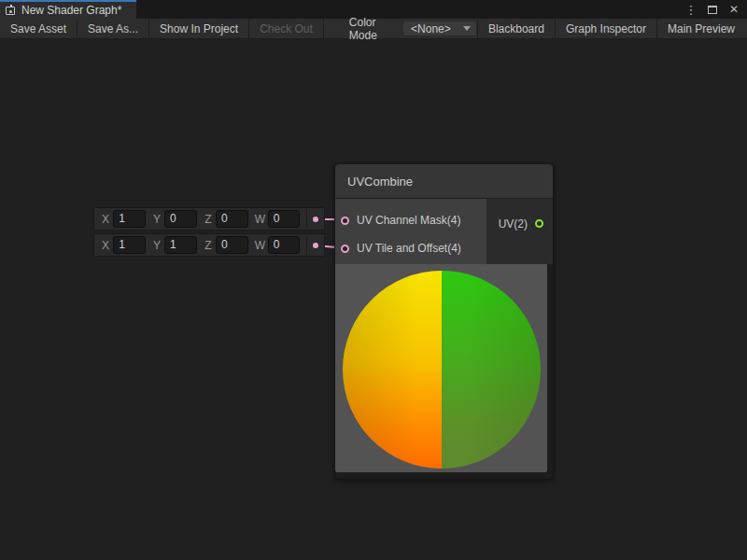  What do you see at coordinates (444, 371) in the screenshot?
I see `node-preview-section` at bounding box center [444, 371].